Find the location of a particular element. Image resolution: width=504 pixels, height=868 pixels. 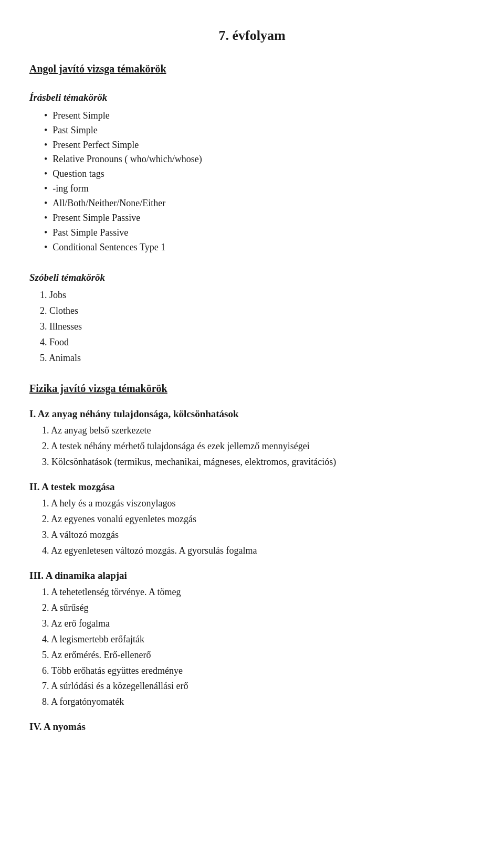

list-item: 1. Az anyag belső szerkezete is located at coordinates (258, 431).